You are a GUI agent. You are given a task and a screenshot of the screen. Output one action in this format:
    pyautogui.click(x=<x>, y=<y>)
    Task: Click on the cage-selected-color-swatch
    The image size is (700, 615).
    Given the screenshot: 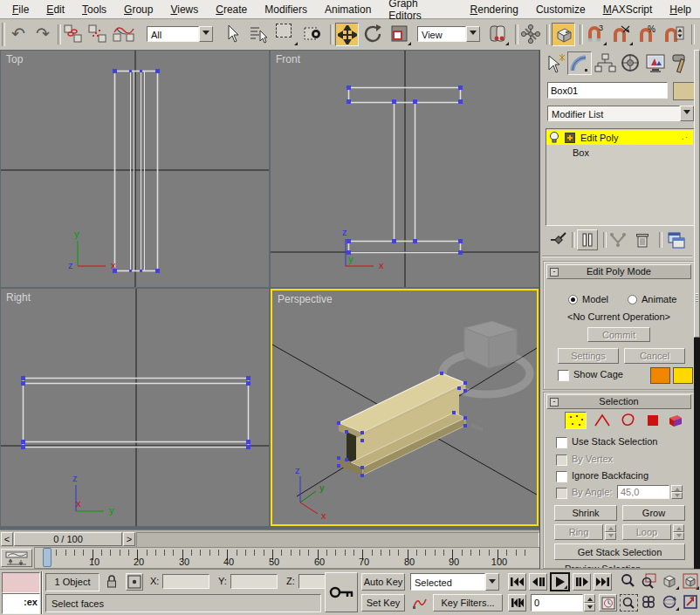 What is the action you would take?
    pyautogui.click(x=683, y=375)
    